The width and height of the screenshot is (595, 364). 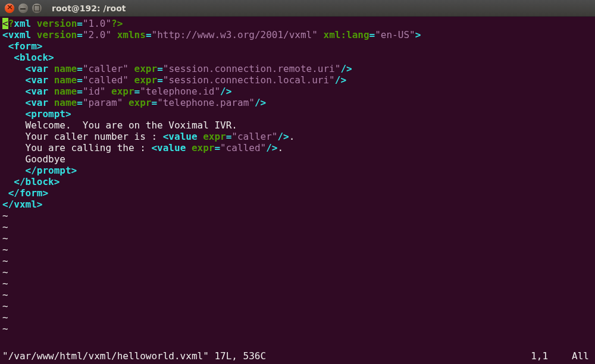 I want to click on code-line: <var name="called" expr="session.connect…, so click(x=298, y=80).